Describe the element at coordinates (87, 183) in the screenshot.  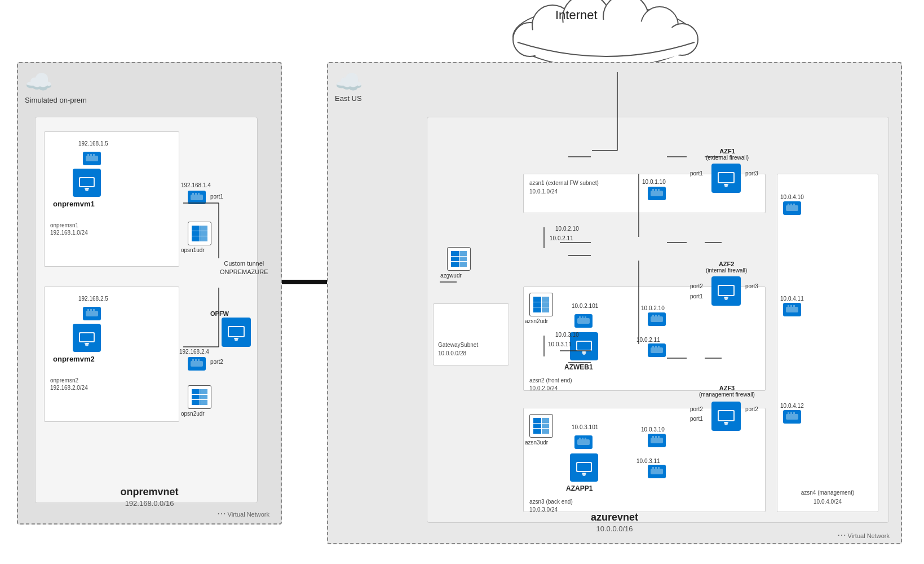
I see `onpremvm1-vm` at that location.